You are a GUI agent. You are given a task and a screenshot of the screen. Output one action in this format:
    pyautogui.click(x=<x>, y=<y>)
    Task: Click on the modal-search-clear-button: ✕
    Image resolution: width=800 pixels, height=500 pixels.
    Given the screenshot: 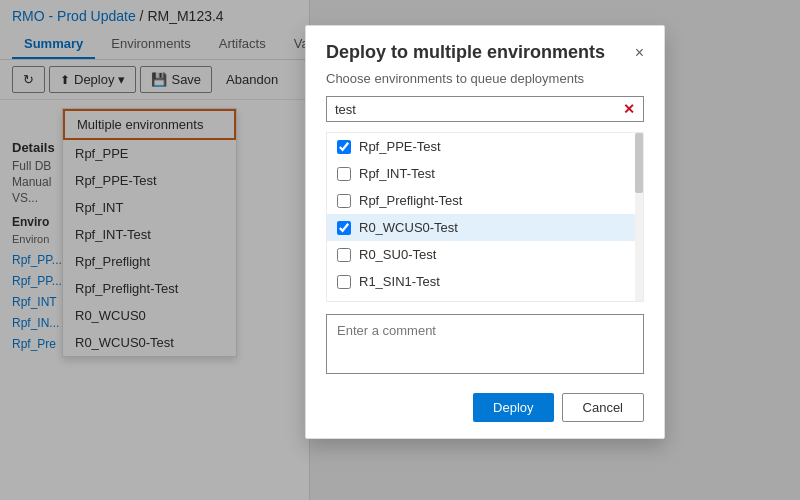 What is the action you would take?
    pyautogui.click(x=629, y=109)
    